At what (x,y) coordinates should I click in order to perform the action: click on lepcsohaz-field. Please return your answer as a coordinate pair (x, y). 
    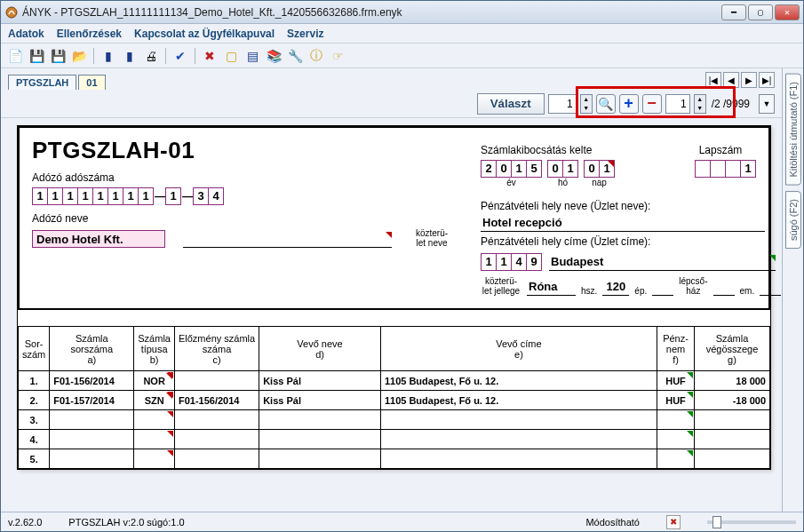
    Looking at the image, I should click on (724, 288).